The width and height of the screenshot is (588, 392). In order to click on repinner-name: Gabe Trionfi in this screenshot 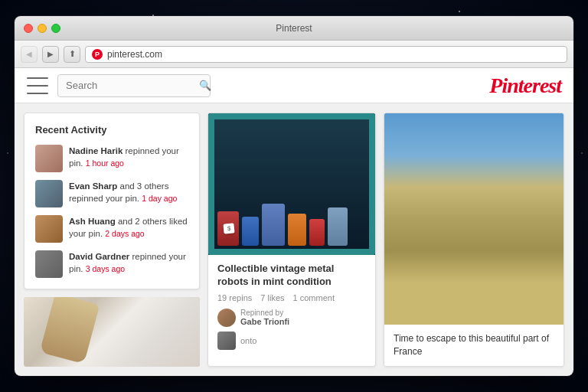, I will do `click(265, 322)`.